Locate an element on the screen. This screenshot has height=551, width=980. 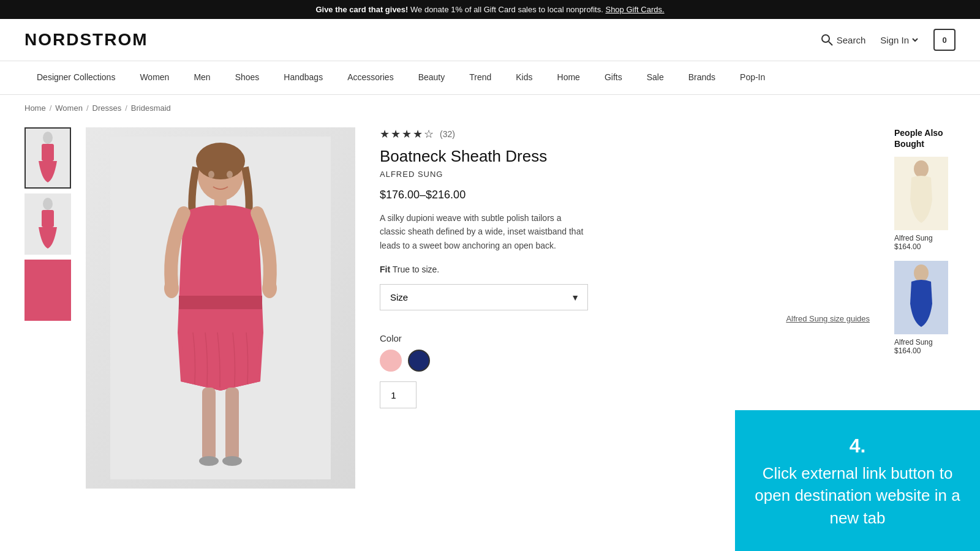
sign-in-button: Sign In is located at coordinates (899, 40).